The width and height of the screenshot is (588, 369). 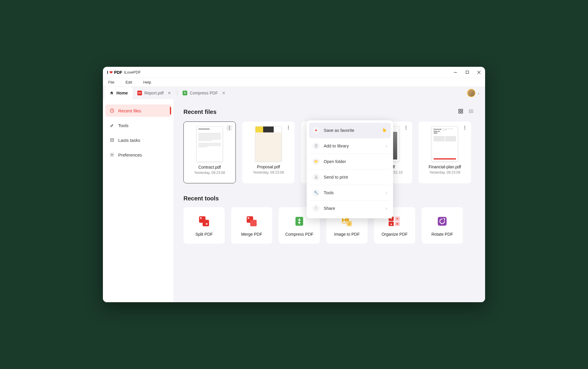 What do you see at coordinates (129, 82) in the screenshot?
I see `menu-edit: Edit` at bounding box center [129, 82].